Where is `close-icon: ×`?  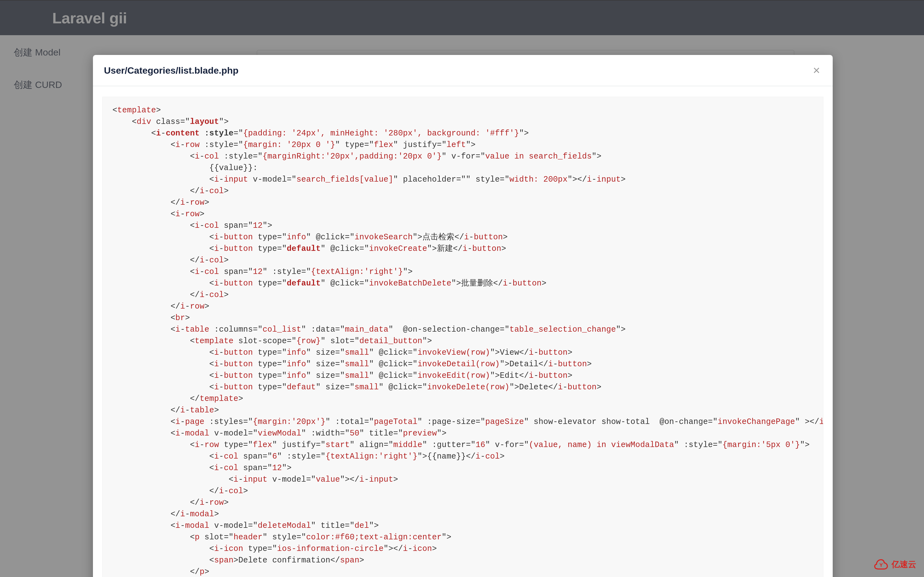 close-icon: × is located at coordinates (816, 70).